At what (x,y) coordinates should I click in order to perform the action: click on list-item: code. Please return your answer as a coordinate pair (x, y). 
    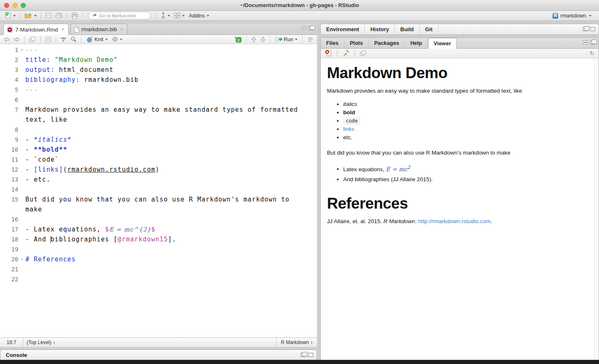
    Looking at the image, I should click on (465, 121).